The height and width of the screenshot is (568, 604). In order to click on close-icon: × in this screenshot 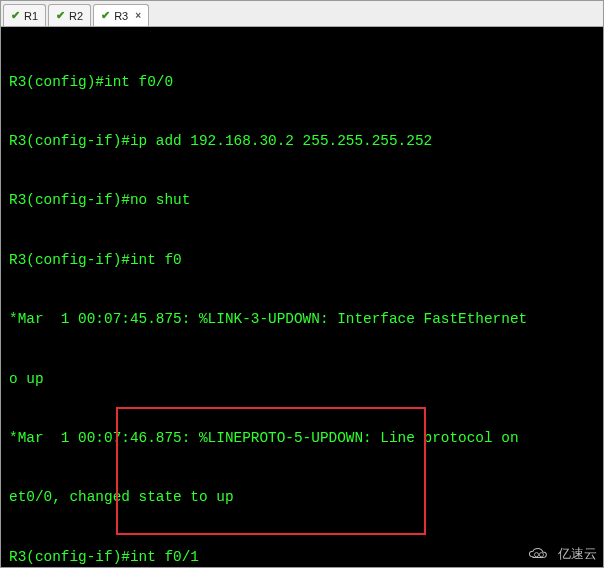, I will do `click(138, 16)`.